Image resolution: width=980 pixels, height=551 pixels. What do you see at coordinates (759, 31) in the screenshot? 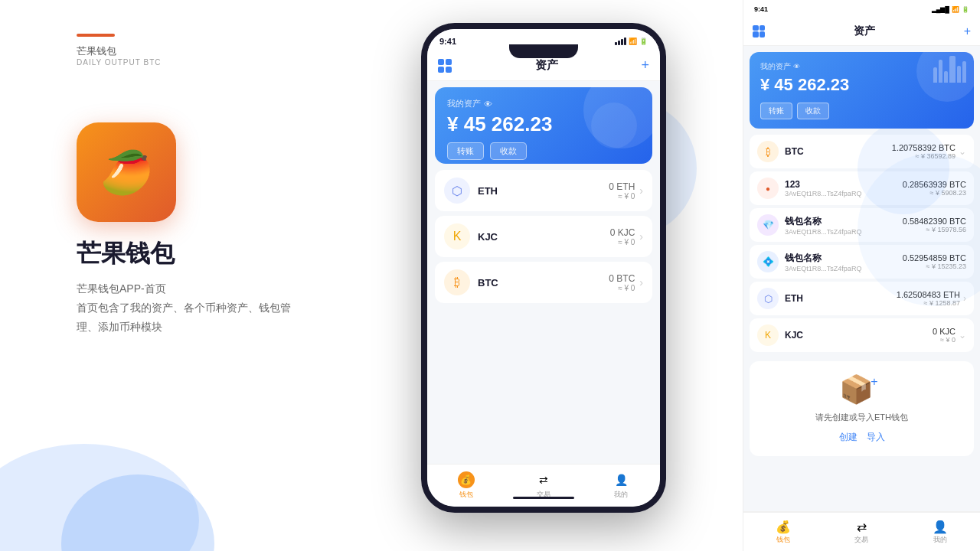
I see `right-grid-icon` at bounding box center [759, 31].